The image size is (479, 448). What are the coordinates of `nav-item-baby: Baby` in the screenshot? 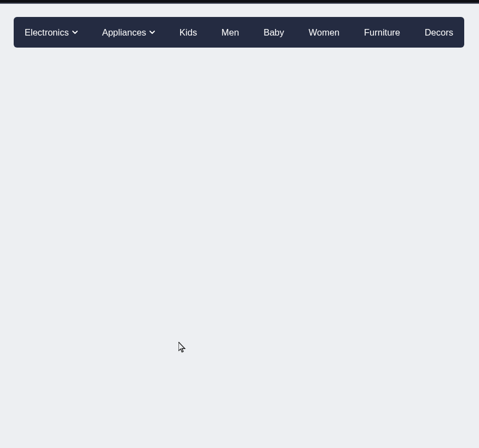 It's located at (274, 33).